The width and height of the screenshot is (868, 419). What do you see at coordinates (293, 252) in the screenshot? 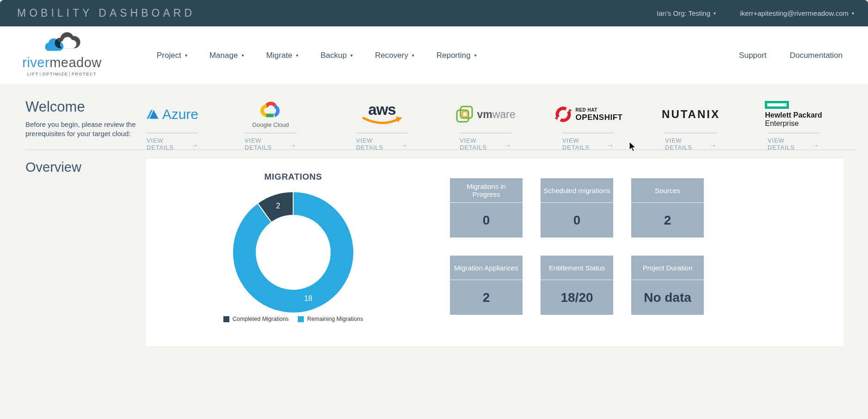
I see `migrations-donut: 218` at bounding box center [293, 252].